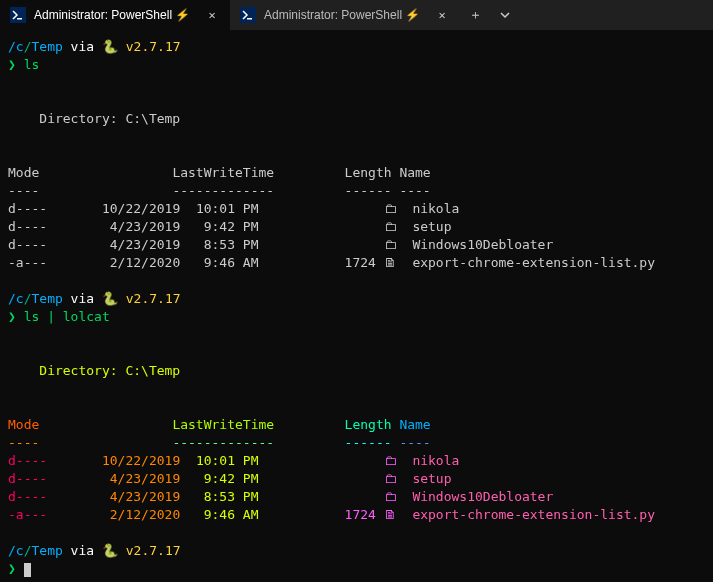 This screenshot has width=713, height=582. What do you see at coordinates (115, 15) in the screenshot?
I see `tab-1: Administrator: PowerShell ⚡ ✕` at bounding box center [115, 15].